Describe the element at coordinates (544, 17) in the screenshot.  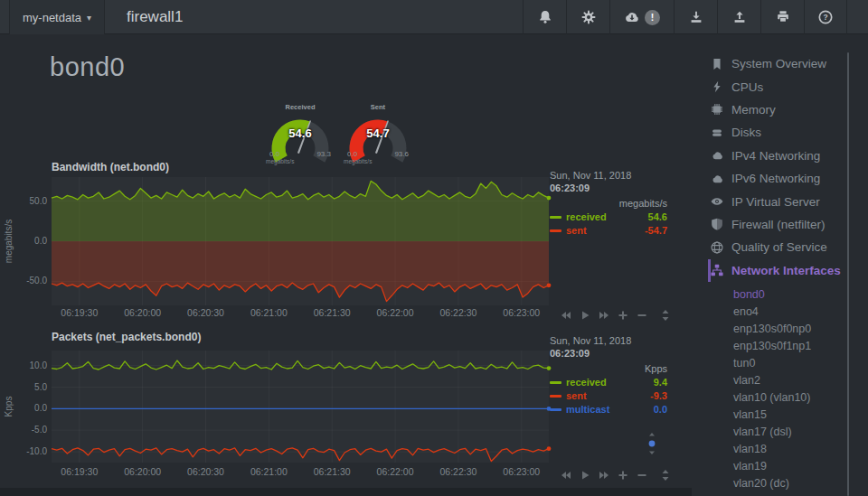
I see `alarms-button` at that location.